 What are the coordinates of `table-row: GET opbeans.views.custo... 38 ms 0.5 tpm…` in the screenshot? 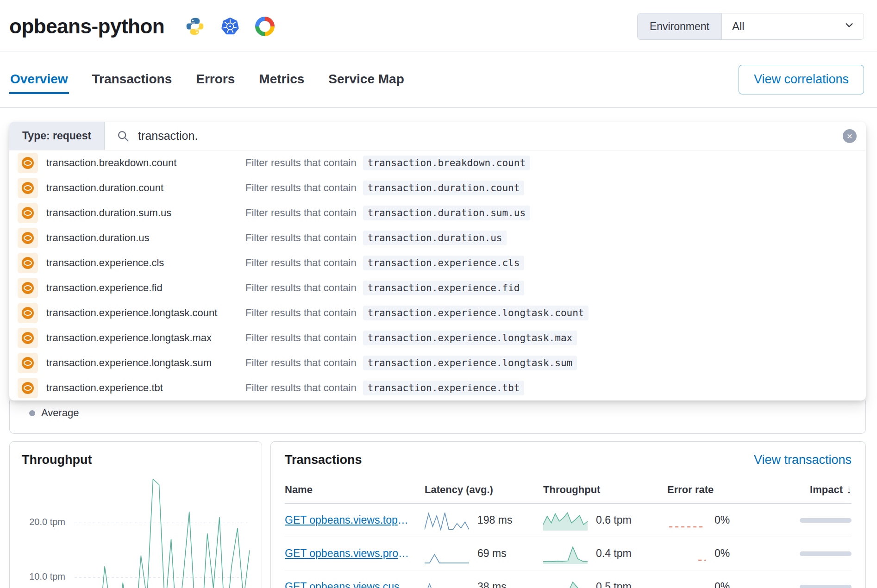 It's located at (568, 579).